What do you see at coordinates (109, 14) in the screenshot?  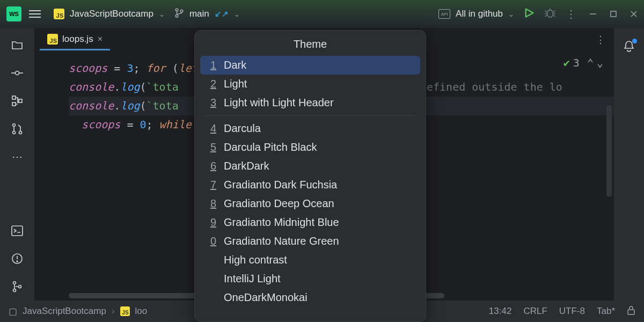 I see `project-selector: JS JavaScriptBootcamp ⌄` at bounding box center [109, 14].